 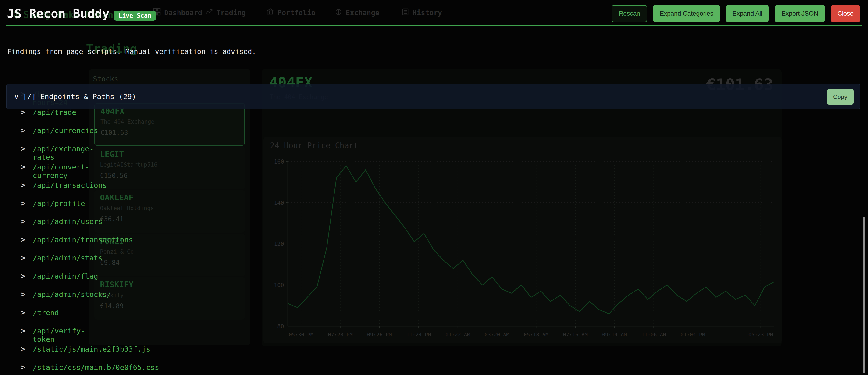 I want to click on endpoint-path: /api/admin/stats, so click(x=67, y=258).